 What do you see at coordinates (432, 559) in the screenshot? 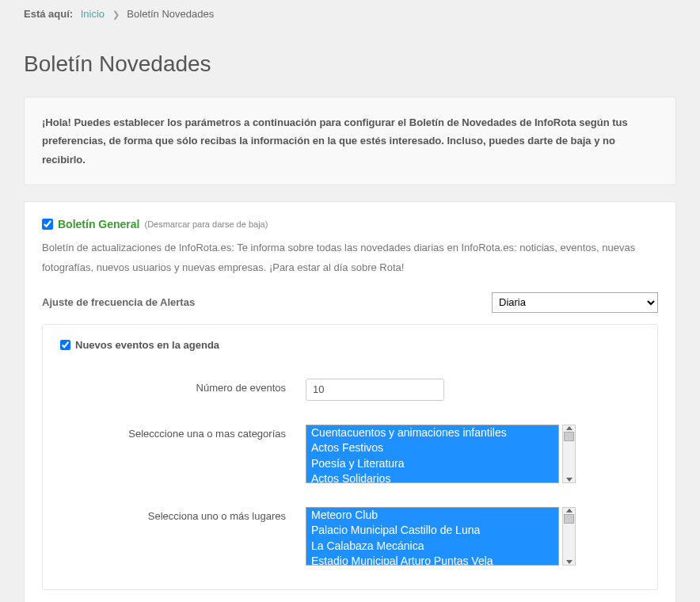
I see `list-item: Estadio Municipal Arturo Puntas Vela` at bounding box center [432, 559].